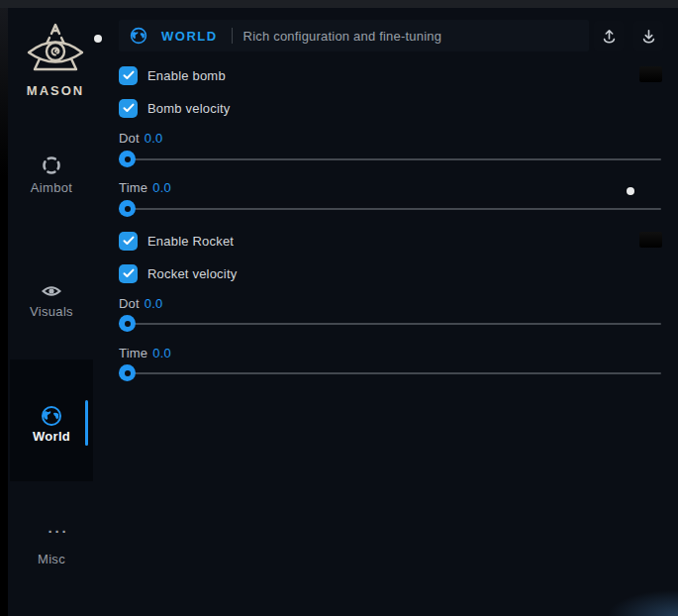 The height and width of the screenshot is (616, 678). I want to click on checkbox-label: Bomb velocity, so click(189, 109).